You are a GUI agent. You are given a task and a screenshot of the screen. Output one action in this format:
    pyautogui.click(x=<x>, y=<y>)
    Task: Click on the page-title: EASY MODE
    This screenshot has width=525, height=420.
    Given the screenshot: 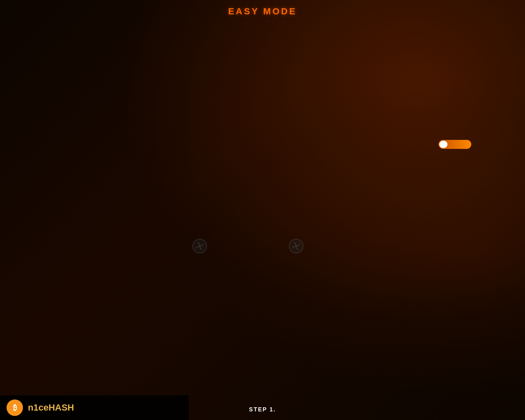 What is the action you would take?
    pyautogui.click(x=262, y=11)
    